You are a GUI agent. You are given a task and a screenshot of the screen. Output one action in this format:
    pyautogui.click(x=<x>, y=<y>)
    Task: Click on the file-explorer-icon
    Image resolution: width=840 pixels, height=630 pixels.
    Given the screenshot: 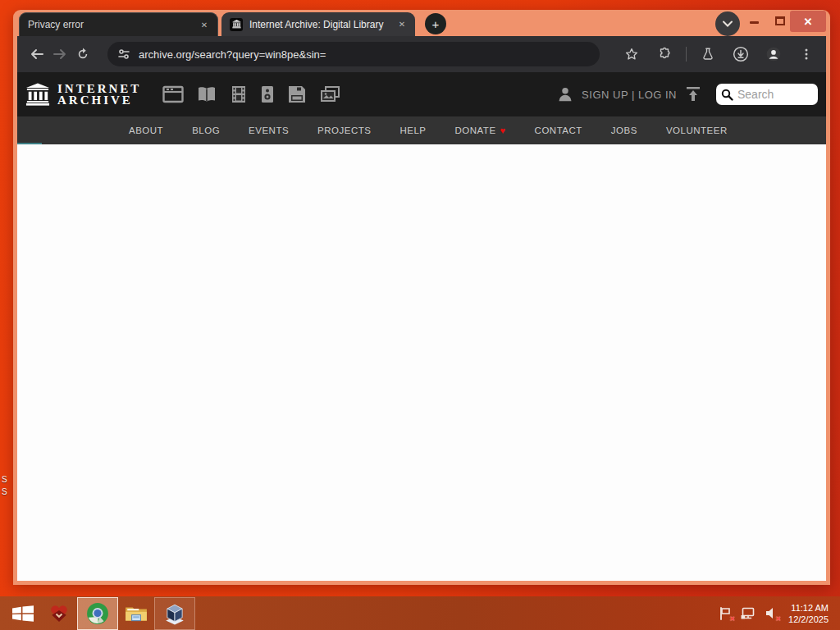 What is the action you would take?
    pyautogui.click(x=136, y=614)
    